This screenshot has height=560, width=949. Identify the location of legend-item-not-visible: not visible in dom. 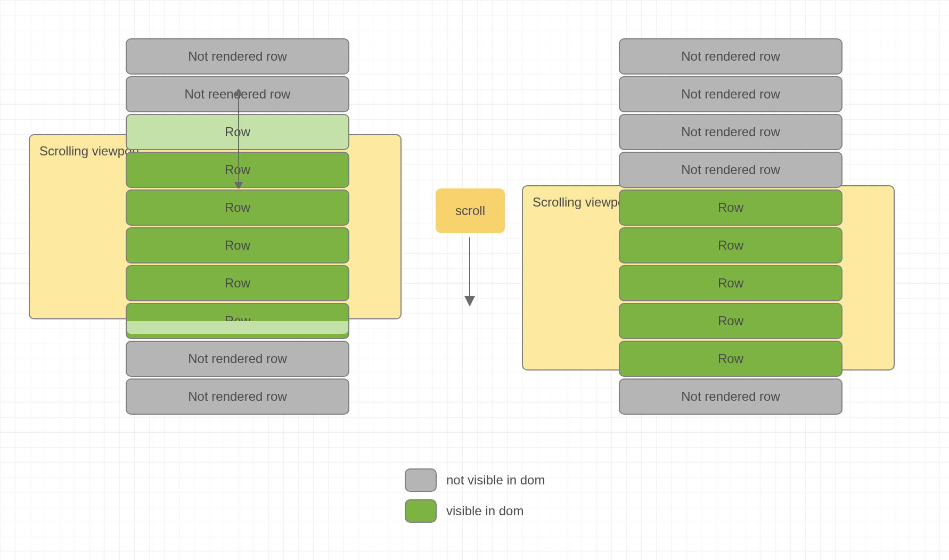
(475, 480).